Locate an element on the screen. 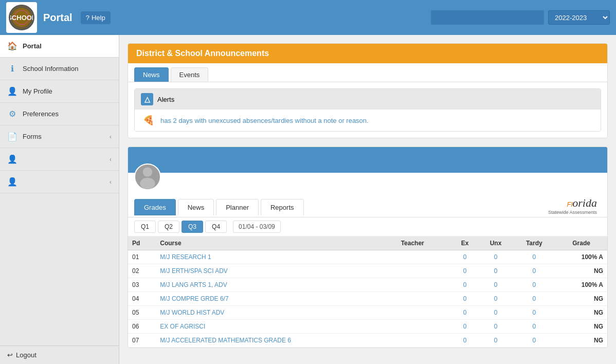  sidebar-label-my-profile: My Profile is located at coordinates (67, 92).